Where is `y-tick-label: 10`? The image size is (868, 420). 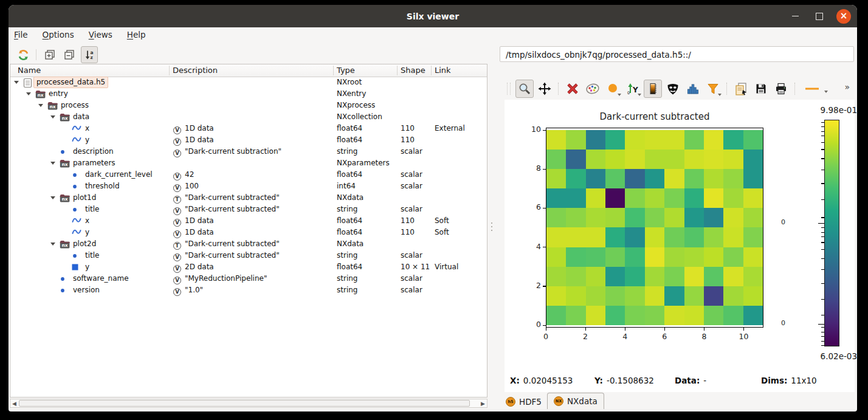 y-tick-label: 10 is located at coordinates (531, 129).